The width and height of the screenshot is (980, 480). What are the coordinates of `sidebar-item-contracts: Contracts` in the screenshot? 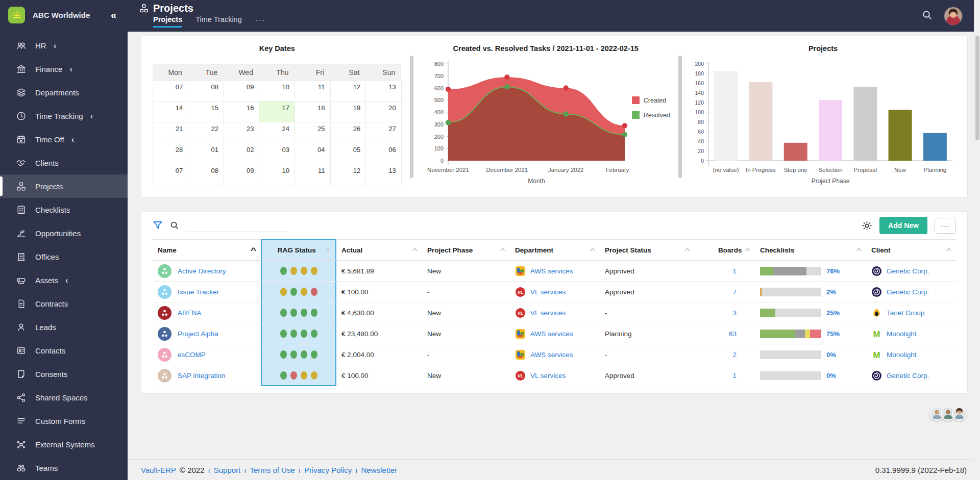 It's located at (64, 304).